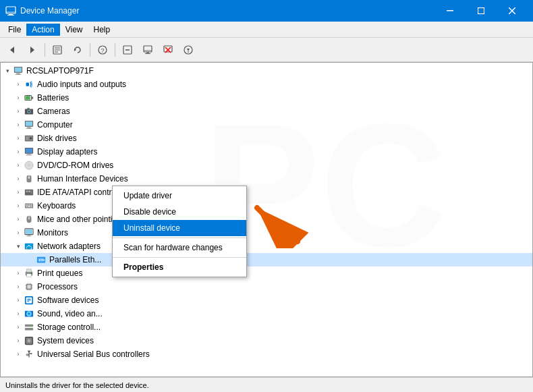 Image resolution: width=533 pixels, height=392 pixels. I want to click on ctx-uninstall-device: Uninstall device, so click(179, 228).